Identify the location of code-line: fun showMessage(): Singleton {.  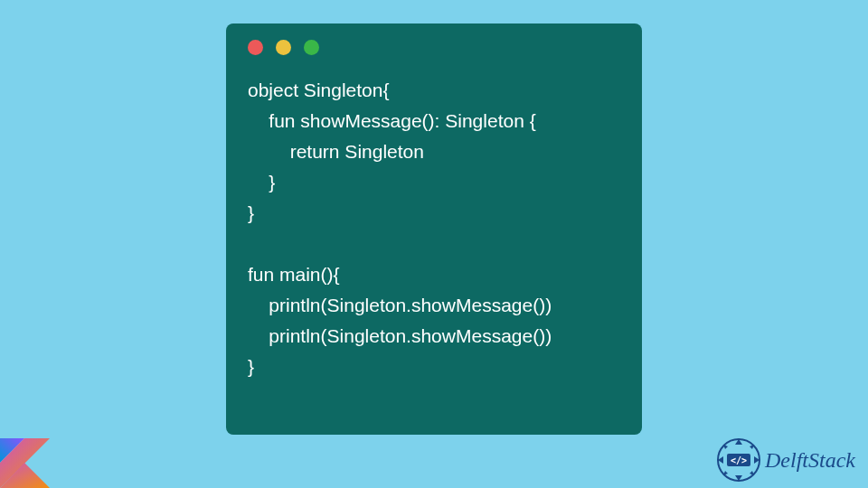
(392, 121).